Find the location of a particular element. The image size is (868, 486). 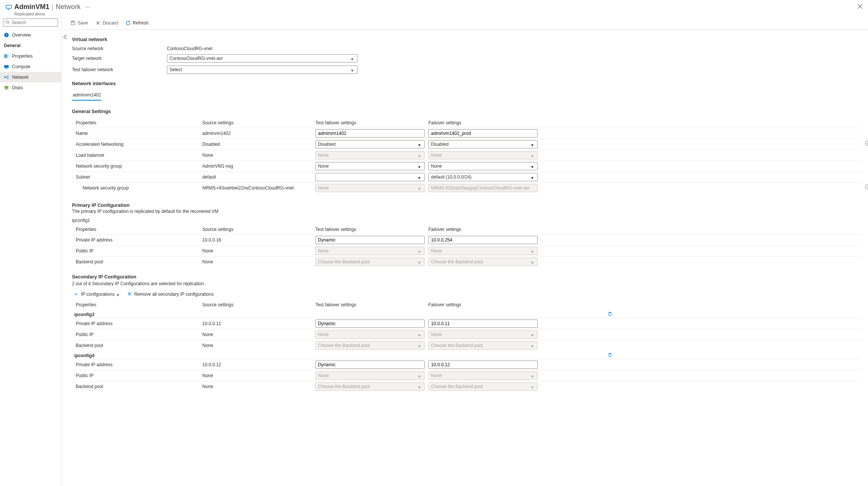

title-main: AdminVM1 is located at coordinates (32, 7).